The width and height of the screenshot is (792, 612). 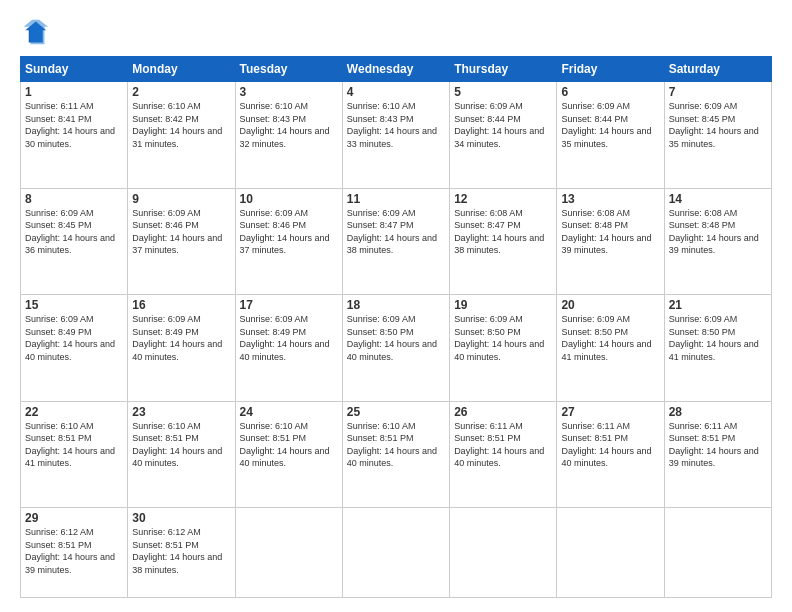 I want to click on day-info: Sunrise: 6:08 AMSunset: 8:47 PMDaylight:…, so click(x=499, y=232).